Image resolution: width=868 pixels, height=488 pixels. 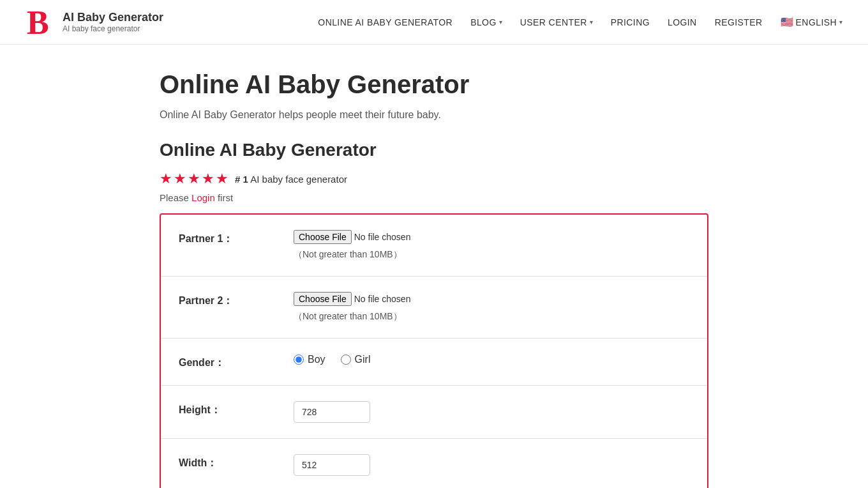 I want to click on form-row-height: Height：, so click(x=434, y=413).